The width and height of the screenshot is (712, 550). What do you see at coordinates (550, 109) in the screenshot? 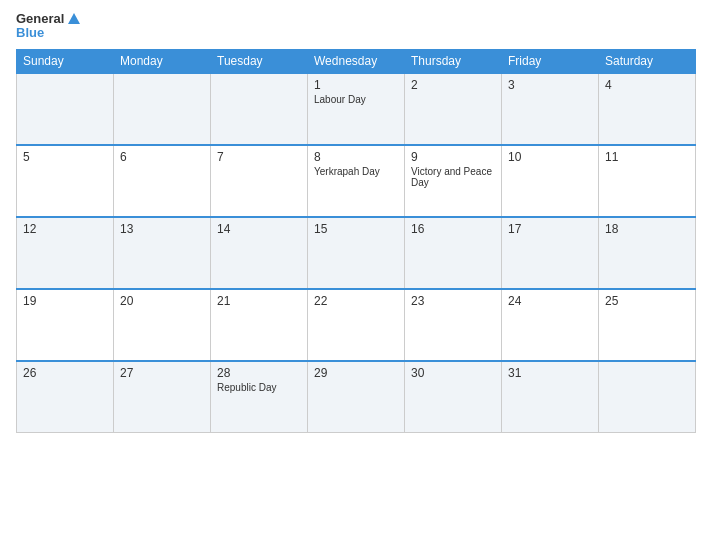
I see `calendar-cell: 3` at bounding box center [550, 109].